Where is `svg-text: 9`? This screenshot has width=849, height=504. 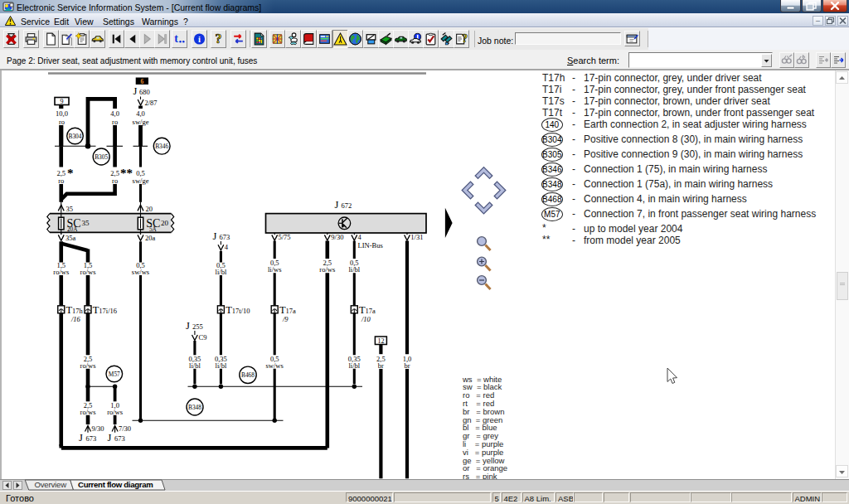
svg-text: 9 is located at coordinates (62, 101).